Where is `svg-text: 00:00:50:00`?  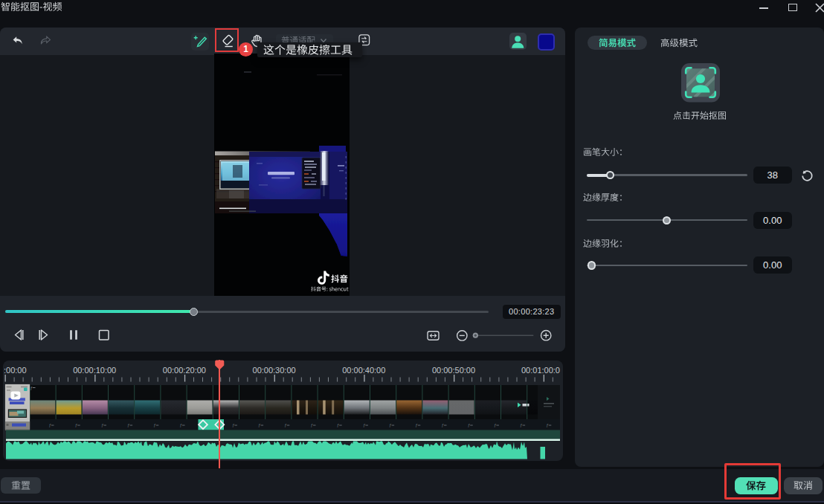 svg-text: 00:00:50:00 is located at coordinates (454, 370).